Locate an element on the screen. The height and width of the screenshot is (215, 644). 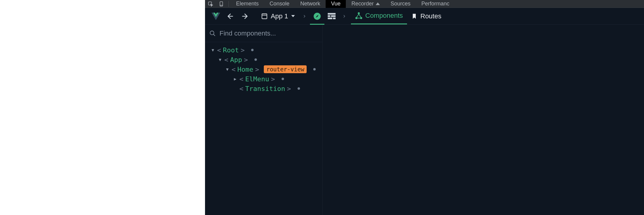
inspect-icon is located at coordinates (210, 4).